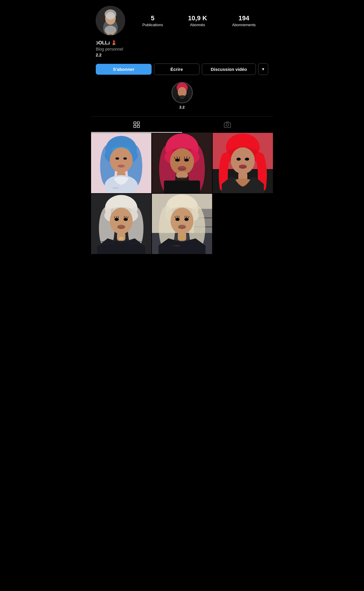 This screenshot has height=591, width=364. I want to click on story-circle, so click(182, 93).